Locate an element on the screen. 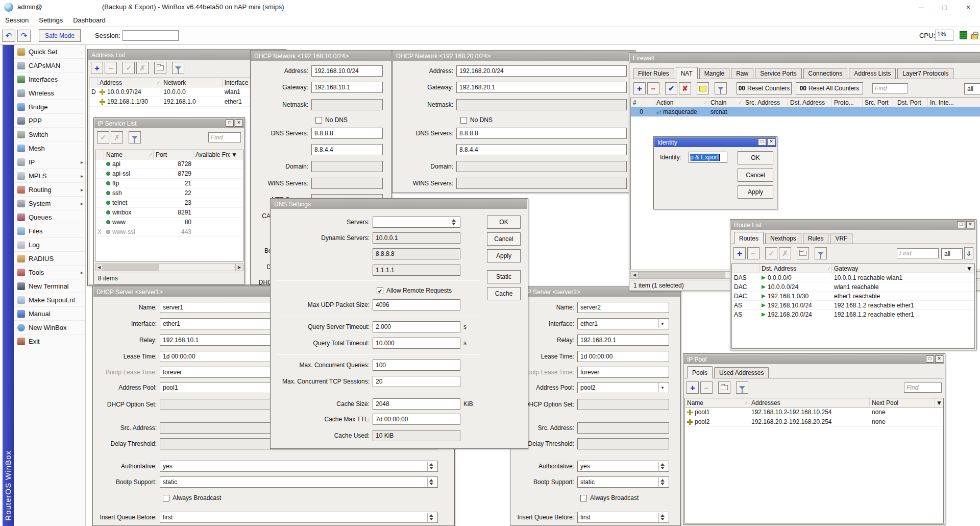 The width and height of the screenshot is (980, 526). domain-field is located at coordinates (542, 166).